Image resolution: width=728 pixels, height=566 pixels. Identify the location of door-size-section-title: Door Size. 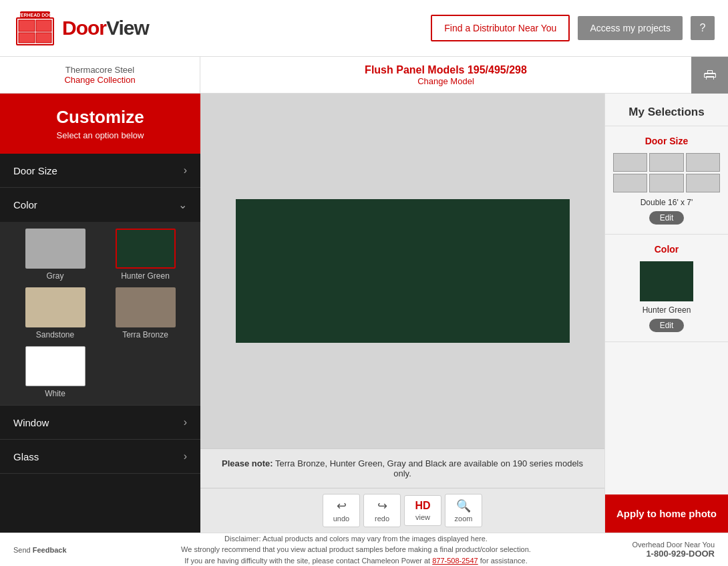
(667, 141).